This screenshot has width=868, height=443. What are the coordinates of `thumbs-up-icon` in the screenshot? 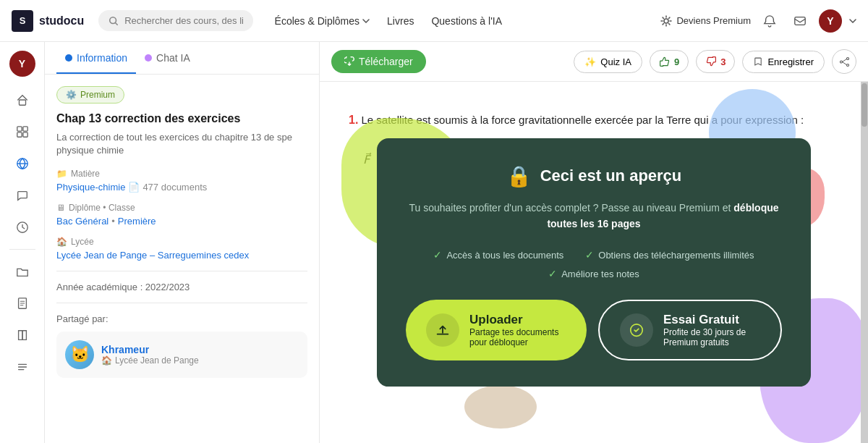 It's located at (665, 62).